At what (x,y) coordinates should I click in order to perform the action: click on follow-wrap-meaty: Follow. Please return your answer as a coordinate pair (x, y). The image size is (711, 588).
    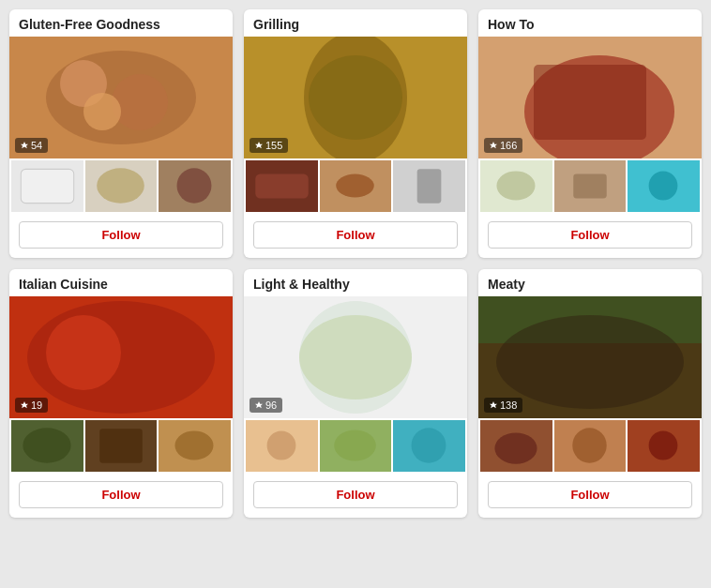
    Looking at the image, I should click on (590, 495).